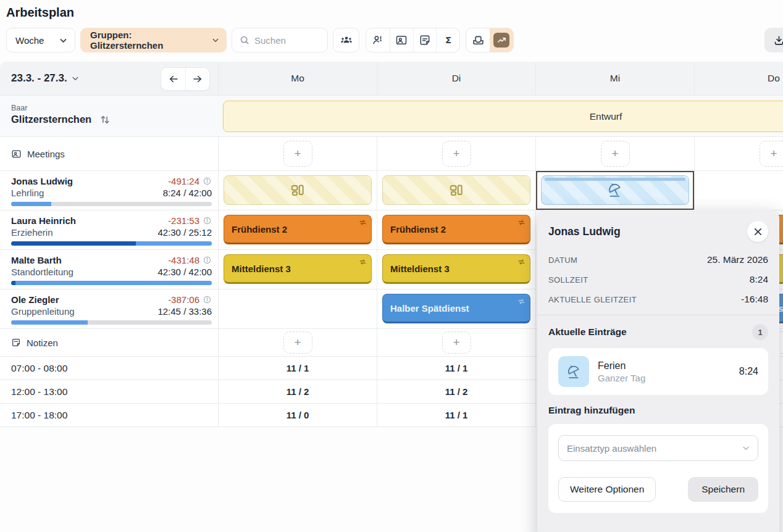  I want to click on search-input, so click(287, 41).